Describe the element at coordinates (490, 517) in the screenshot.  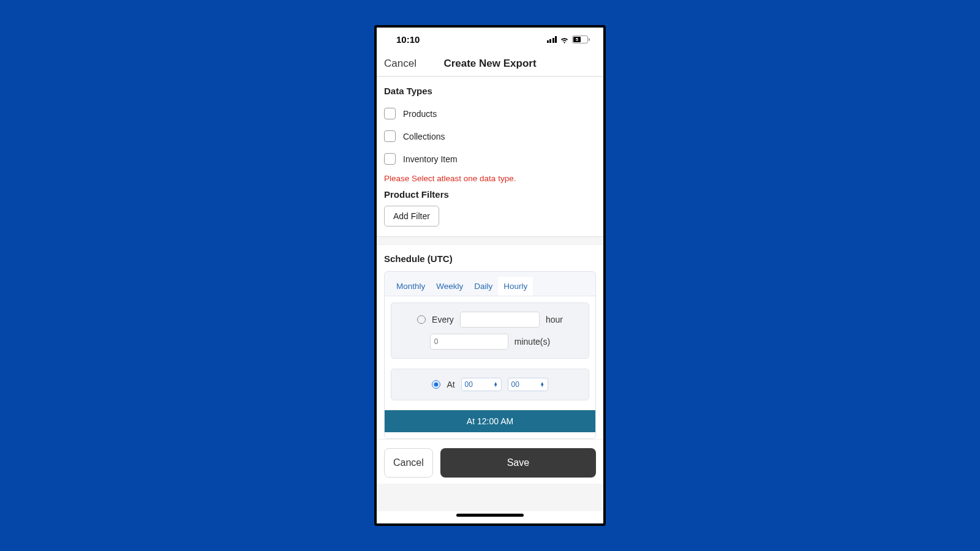
I see `home-indicator` at that location.